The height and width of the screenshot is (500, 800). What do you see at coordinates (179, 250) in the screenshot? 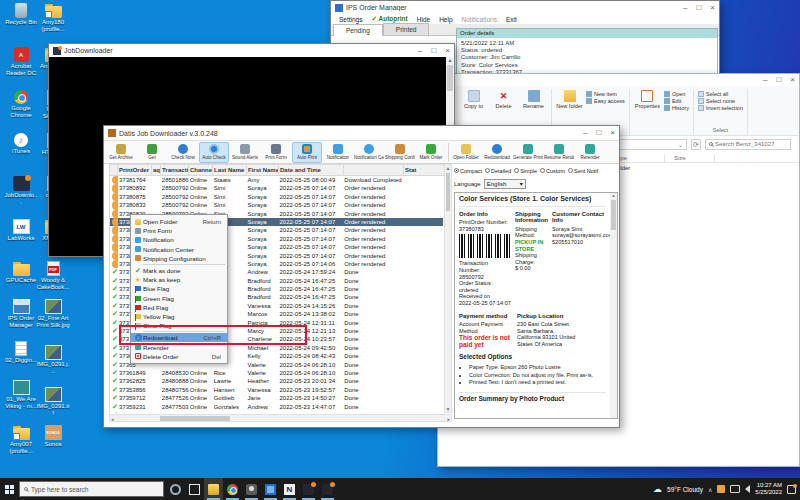
I see `context-menu-item-notification-center: Notification Center` at bounding box center [179, 250].